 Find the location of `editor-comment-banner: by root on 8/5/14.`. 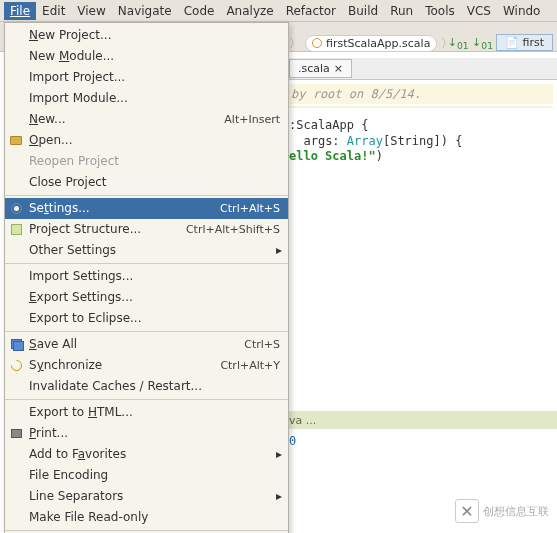

editor-comment-banner: by root on 8/5/14. is located at coordinates (421, 94).